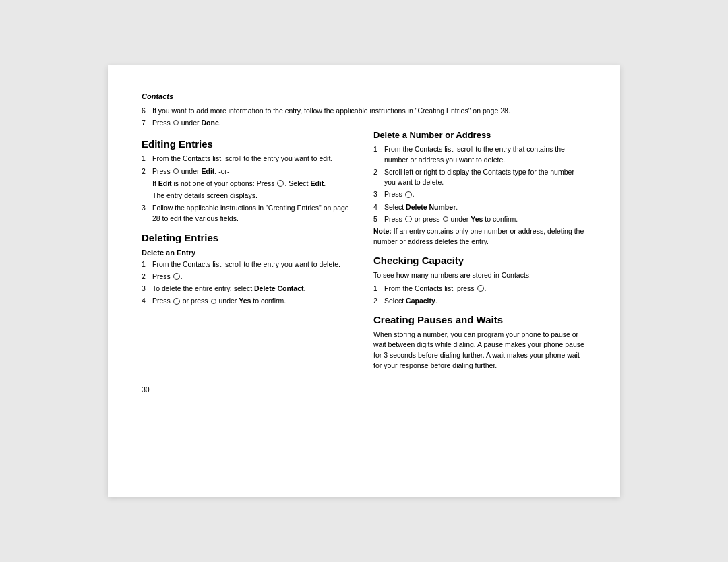  What do you see at coordinates (248, 189) in the screenshot?
I see `editing-entries-steps: 1 From the Contacts list, scroll to the …` at bounding box center [248, 189].